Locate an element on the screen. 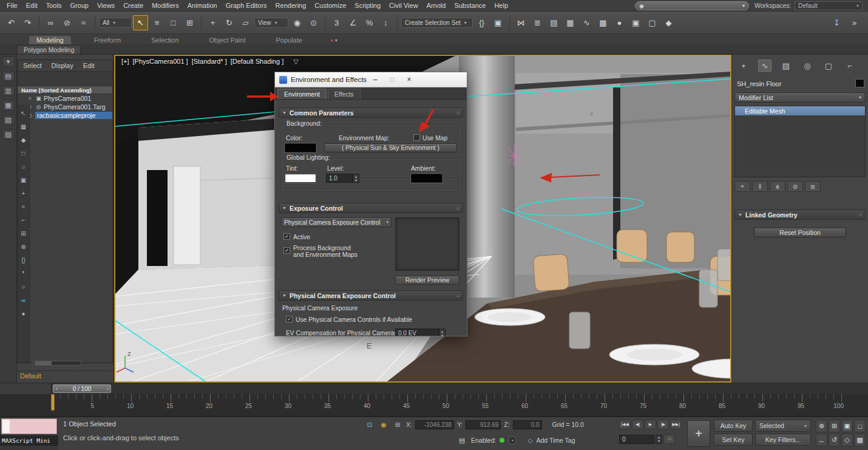 Image resolution: width=868 pixels, height=450 pixels. menu-item: Civil View is located at coordinates (403, 5).